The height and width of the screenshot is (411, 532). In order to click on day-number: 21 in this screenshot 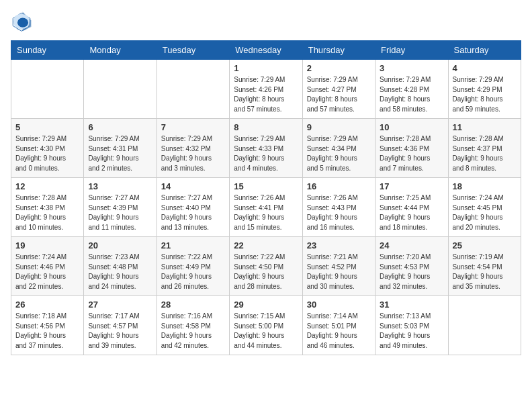, I will do `click(193, 246)`.